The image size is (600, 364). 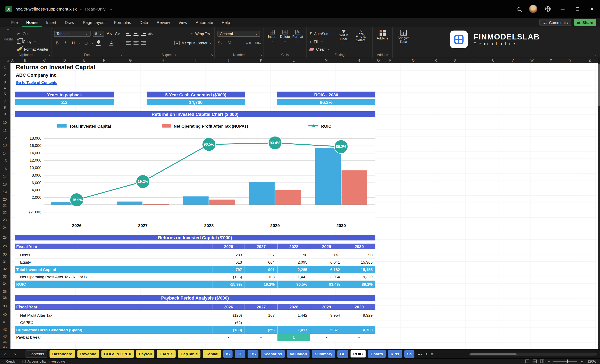 I want to click on account-button, so click(x=533, y=9).